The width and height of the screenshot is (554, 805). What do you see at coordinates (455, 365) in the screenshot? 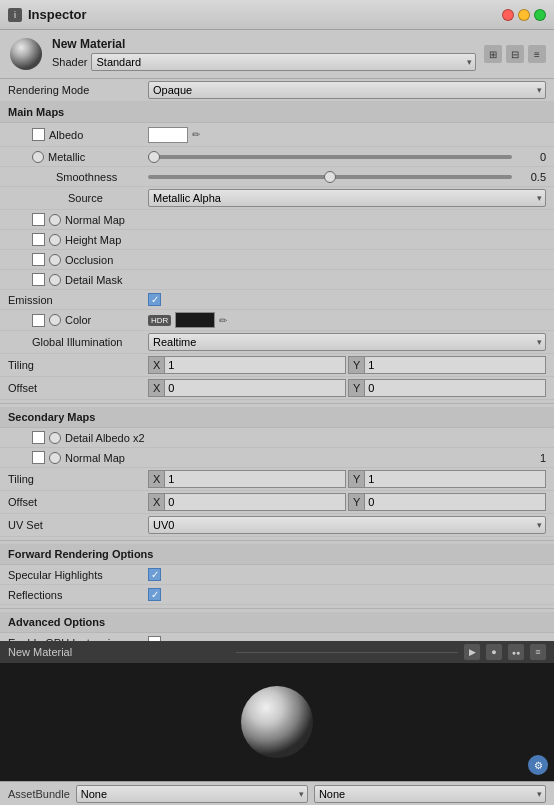
I see `tiling1-y-input` at bounding box center [455, 365].